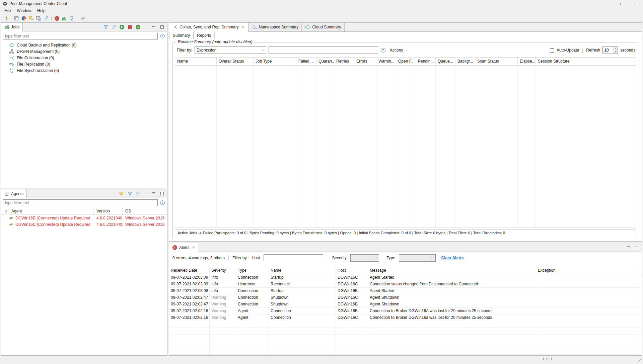 The image size is (643, 364). What do you see at coordinates (406, 62) in the screenshot?
I see `summary-column-header: Open F...` at bounding box center [406, 62].